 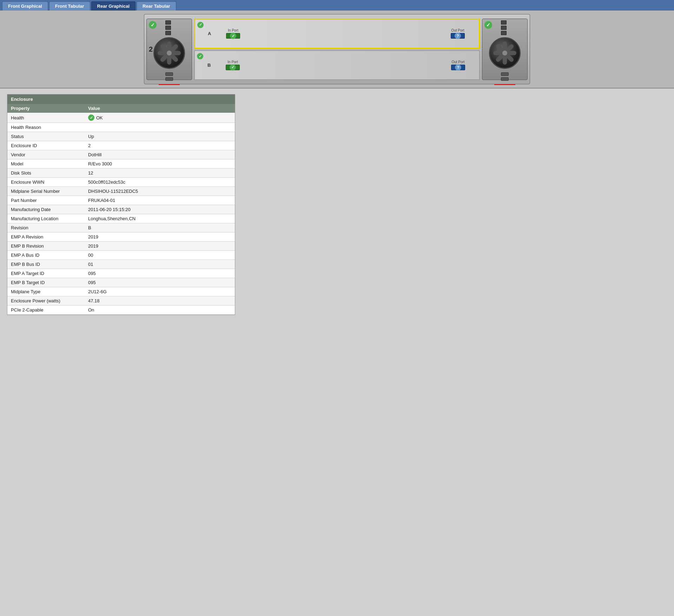 I want to click on right-connectors, so click(x=504, y=28).